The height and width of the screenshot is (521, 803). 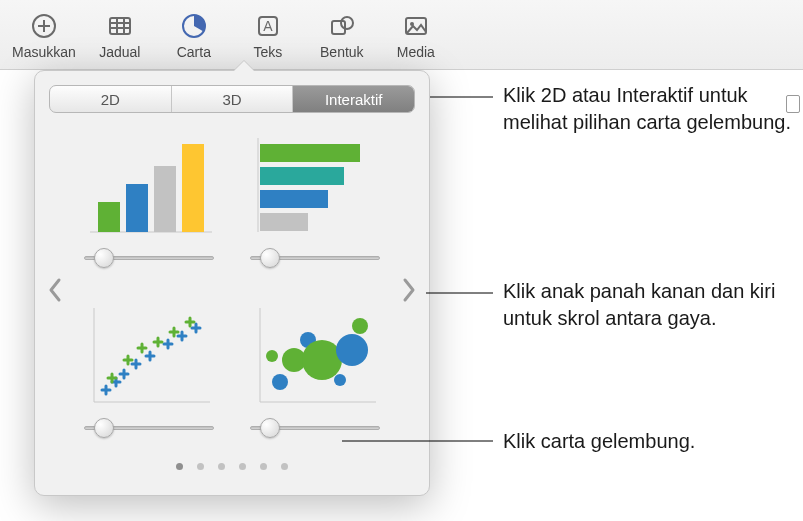 What do you see at coordinates (416, 36) in the screenshot?
I see `toolbar-media: Media` at bounding box center [416, 36].